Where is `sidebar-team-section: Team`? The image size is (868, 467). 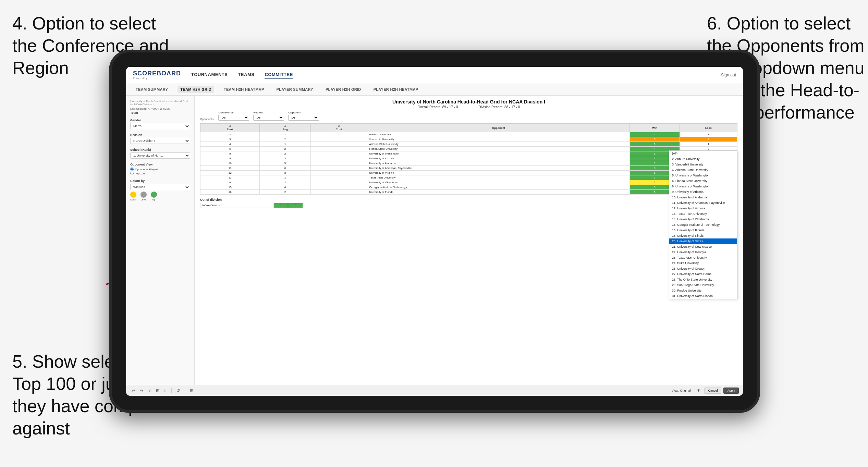
sidebar-team-section: Team is located at coordinates (160, 113).